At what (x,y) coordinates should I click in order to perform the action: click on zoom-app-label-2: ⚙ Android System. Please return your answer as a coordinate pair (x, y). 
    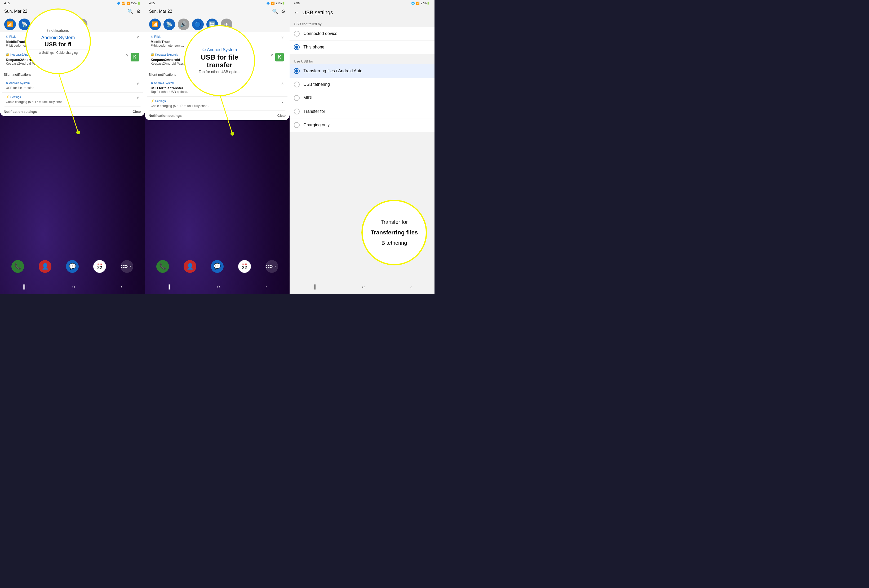
    Looking at the image, I should click on (219, 50).